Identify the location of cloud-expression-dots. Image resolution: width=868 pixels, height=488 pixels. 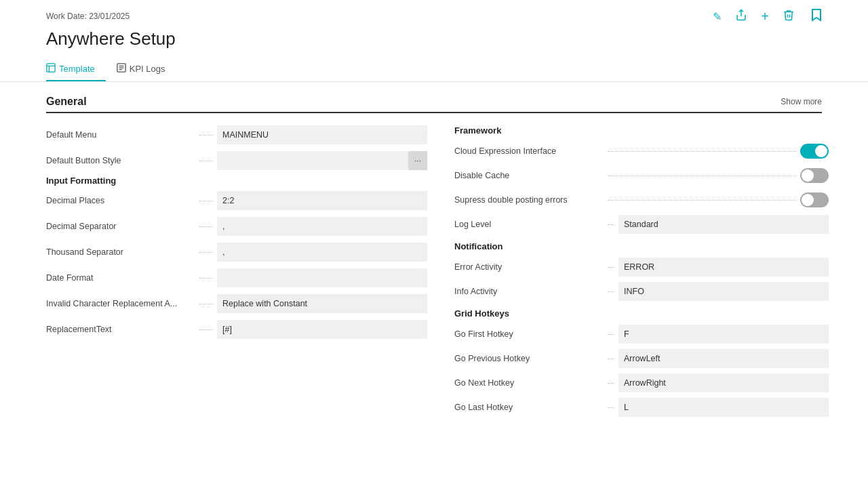
(702, 152).